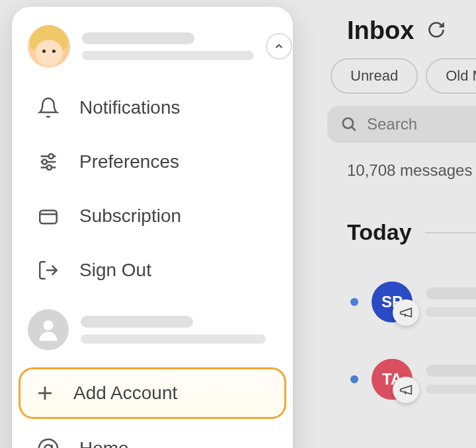 Image resolution: width=476 pixels, height=448 pixels. Describe the element at coordinates (104, 443) in the screenshot. I see `menu-label: Home` at that location.